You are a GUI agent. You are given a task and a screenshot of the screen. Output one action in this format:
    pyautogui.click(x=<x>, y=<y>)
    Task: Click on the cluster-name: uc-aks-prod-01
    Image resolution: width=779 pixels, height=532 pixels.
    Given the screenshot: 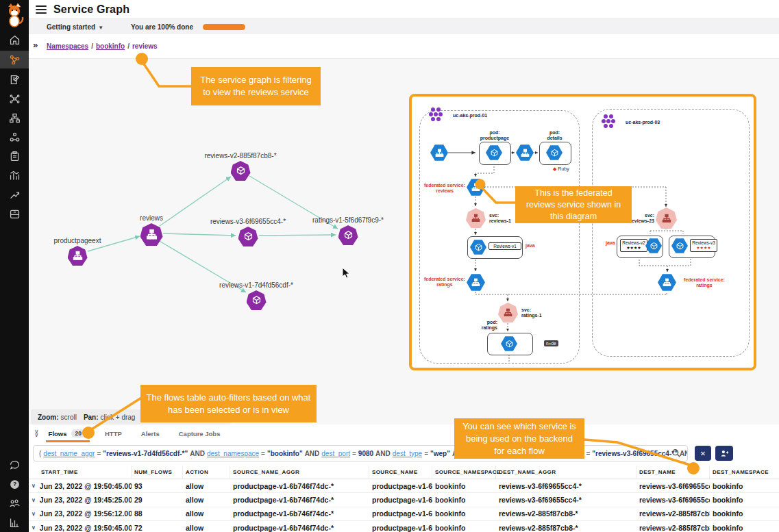 What is the action you would take?
    pyautogui.click(x=470, y=116)
    